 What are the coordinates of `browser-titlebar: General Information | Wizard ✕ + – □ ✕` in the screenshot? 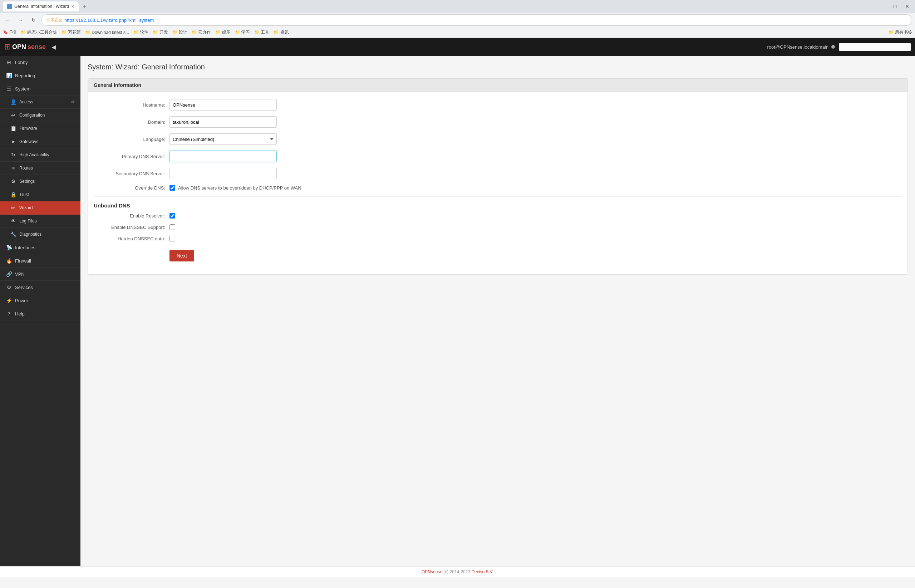 It's located at (457, 6).